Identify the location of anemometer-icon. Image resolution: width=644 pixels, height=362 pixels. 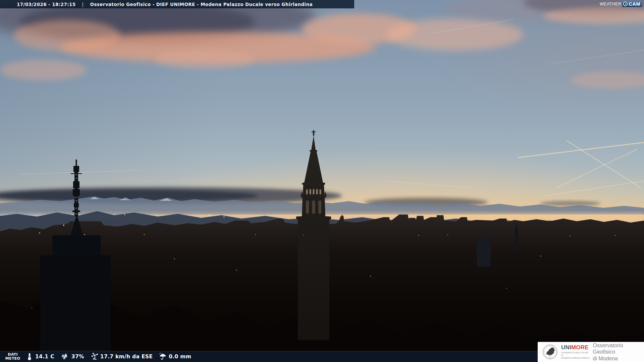
(94, 357).